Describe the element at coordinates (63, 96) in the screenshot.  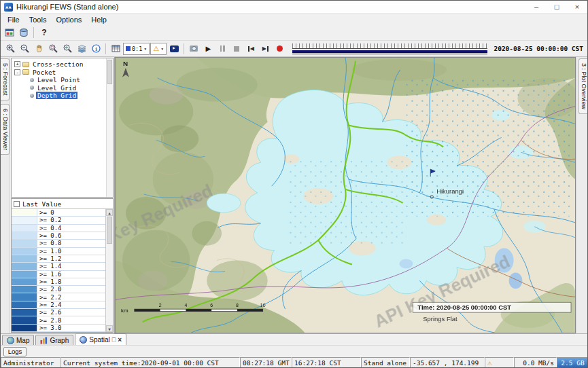
I see `tree-item-depth-grid: Depth Grid` at that location.